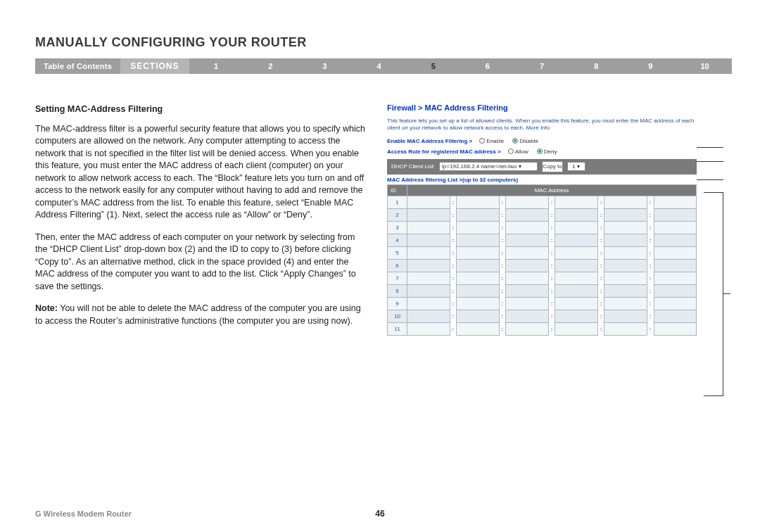  I want to click on row-id: 4, so click(398, 240).